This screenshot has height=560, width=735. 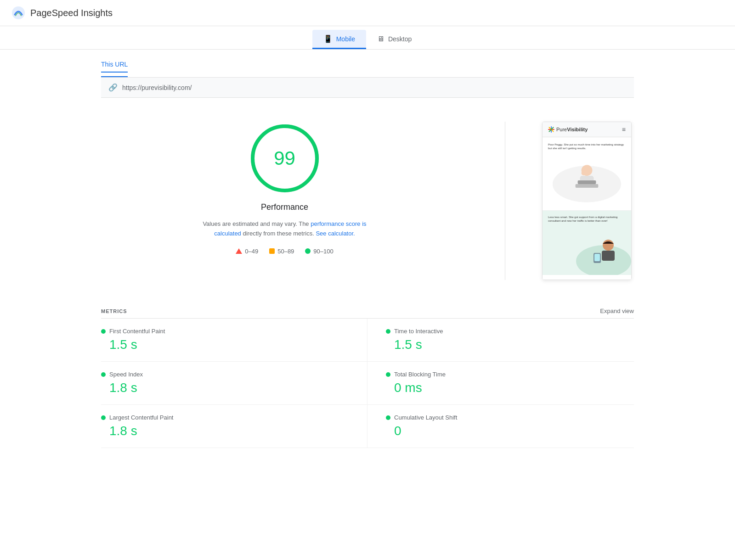 I want to click on metric-name-row: Time to Interactive, so click(x=510, y=331).